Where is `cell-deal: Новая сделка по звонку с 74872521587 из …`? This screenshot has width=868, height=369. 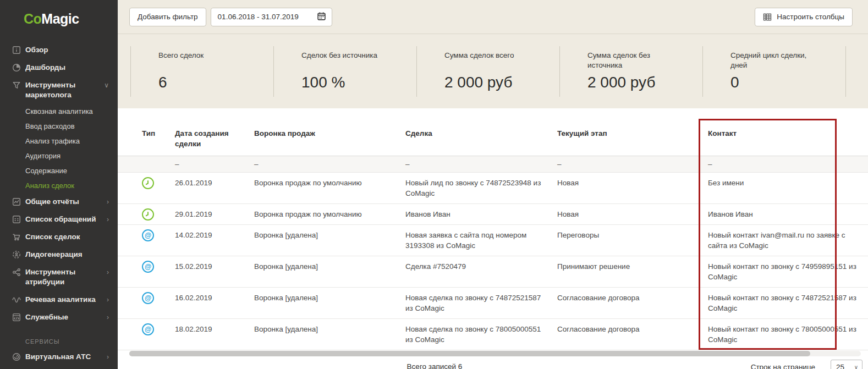
cell-deal: Новая сделка по звонку с 74872521587 из … is located at coordinates (481, 304).